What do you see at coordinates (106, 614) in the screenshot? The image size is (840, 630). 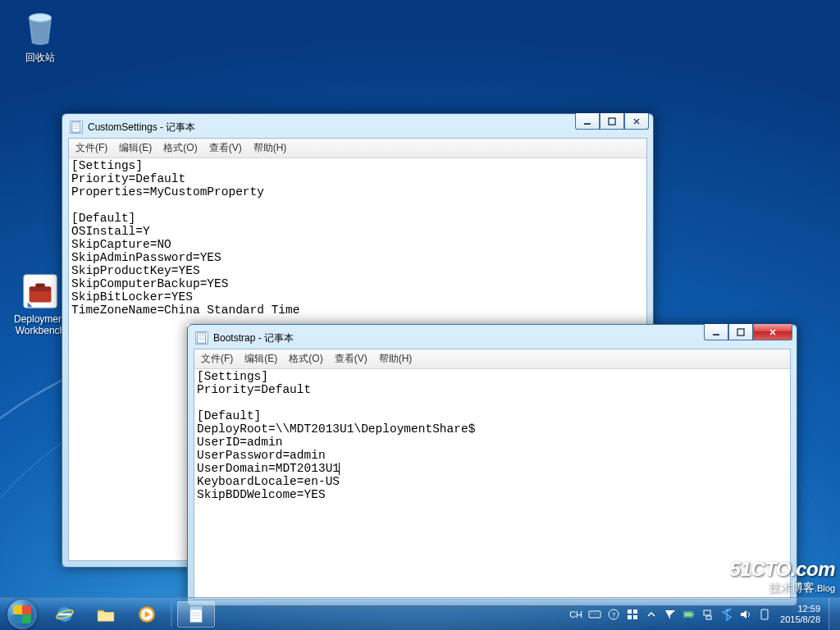 I see `taskbar-pin-explorer` at bounding box center [106, 614].